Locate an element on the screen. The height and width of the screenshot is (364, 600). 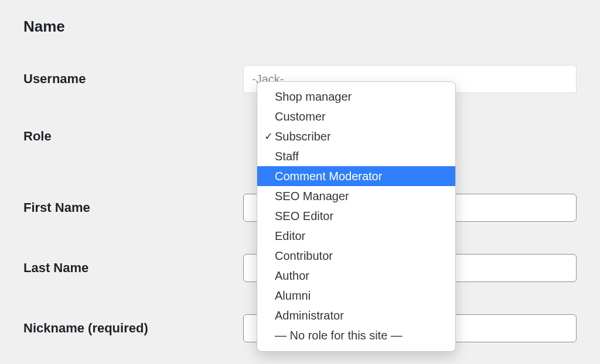
role-option: Staff is located at coordinates (356, 156).